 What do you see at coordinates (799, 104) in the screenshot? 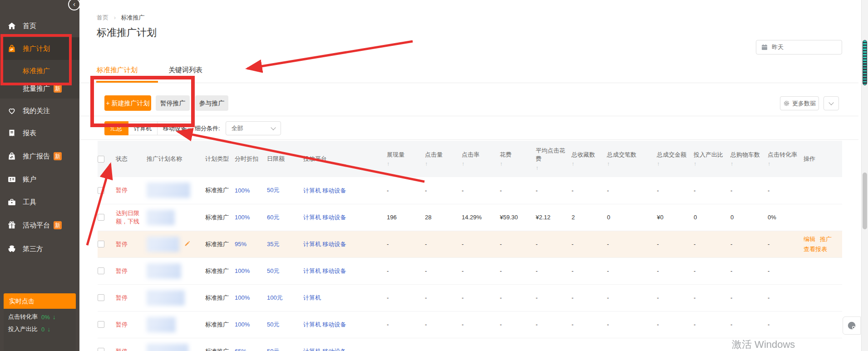
I see `more-data-button: 更多数据` at bounding box center [799, 104].